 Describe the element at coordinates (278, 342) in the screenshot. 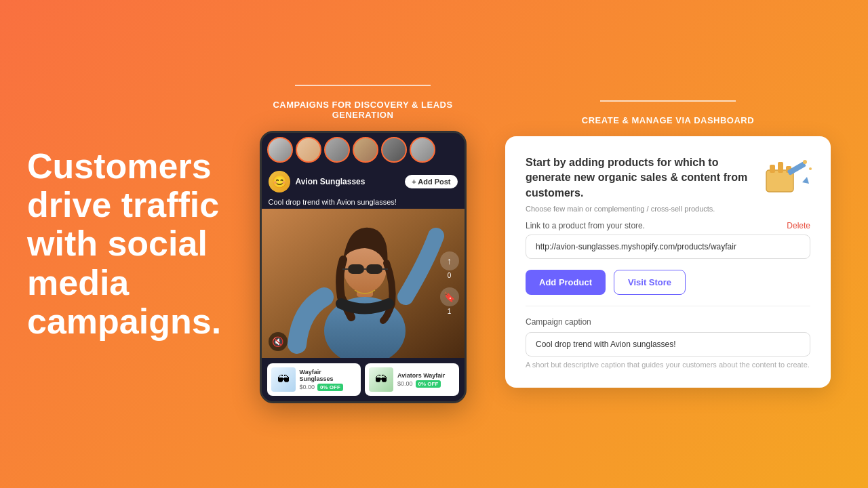

I see `mute-button: 🔇` at that location.